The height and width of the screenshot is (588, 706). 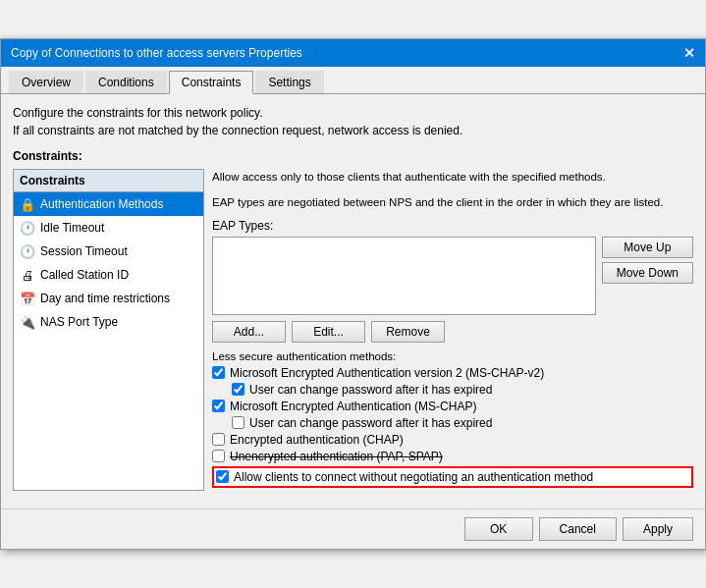 What do you see at coordinates (27, 275) in the screenshot?
I see `station-icon: 🖨` at bounding box center [27, 275].